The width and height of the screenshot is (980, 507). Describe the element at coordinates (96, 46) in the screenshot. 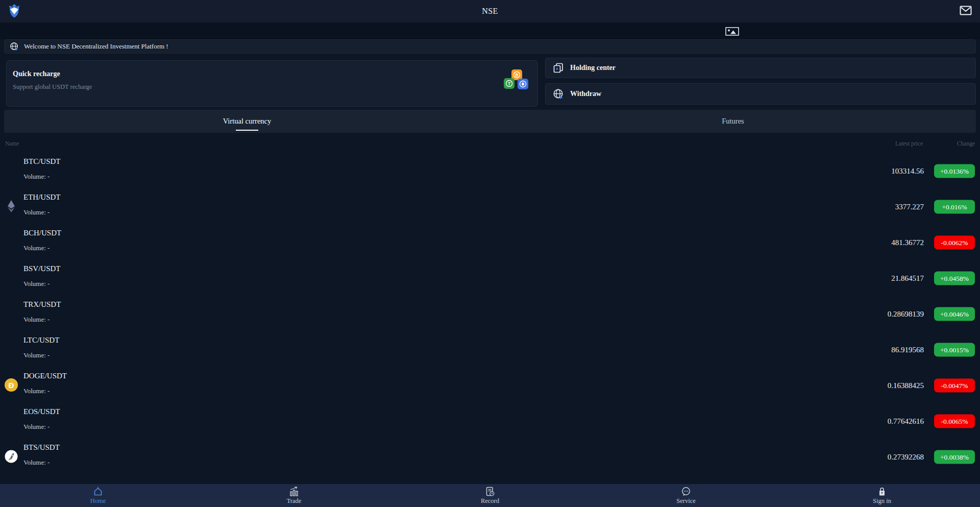

I see `welcome-text: Welcome to NSE Decentralized Investment …` at that location.